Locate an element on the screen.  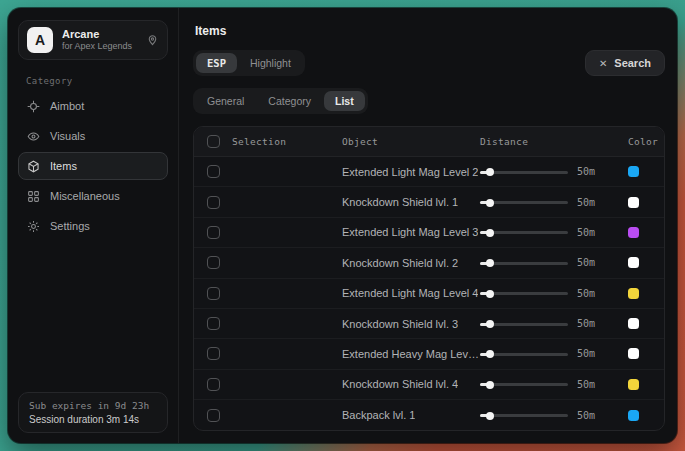
header-selection: Selection is located at coordinates (259, 142).